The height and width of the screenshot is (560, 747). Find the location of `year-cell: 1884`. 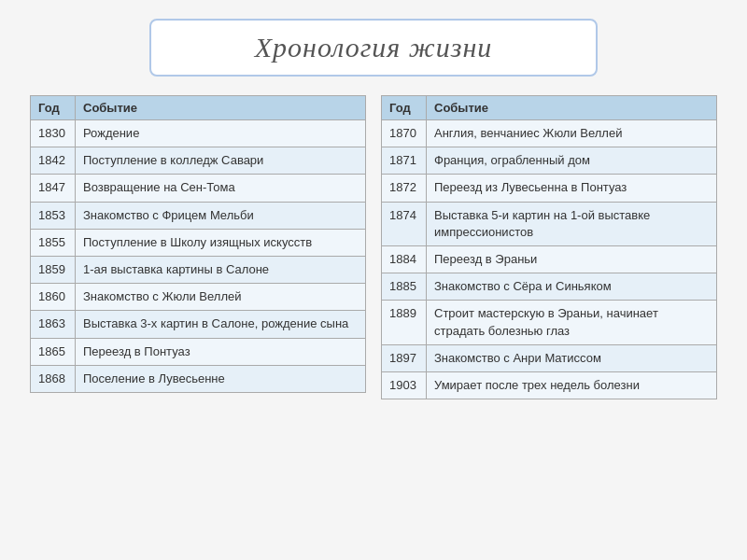

year-cell: 1884 is located at coordinates (404, 259).